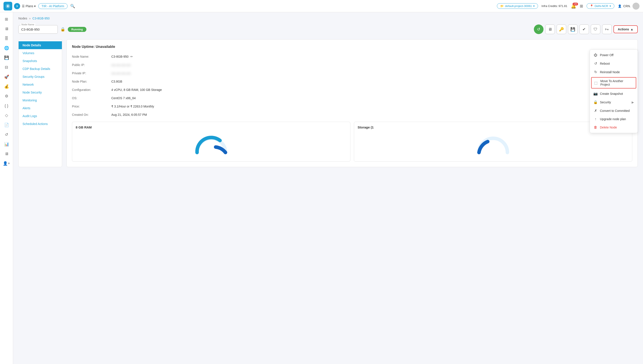 This screenshot has height=364, width=643. Describe the element at coordinates (40, 53) in the screenshot. I see `sidebar-item-volumes: Volumes` at that location.